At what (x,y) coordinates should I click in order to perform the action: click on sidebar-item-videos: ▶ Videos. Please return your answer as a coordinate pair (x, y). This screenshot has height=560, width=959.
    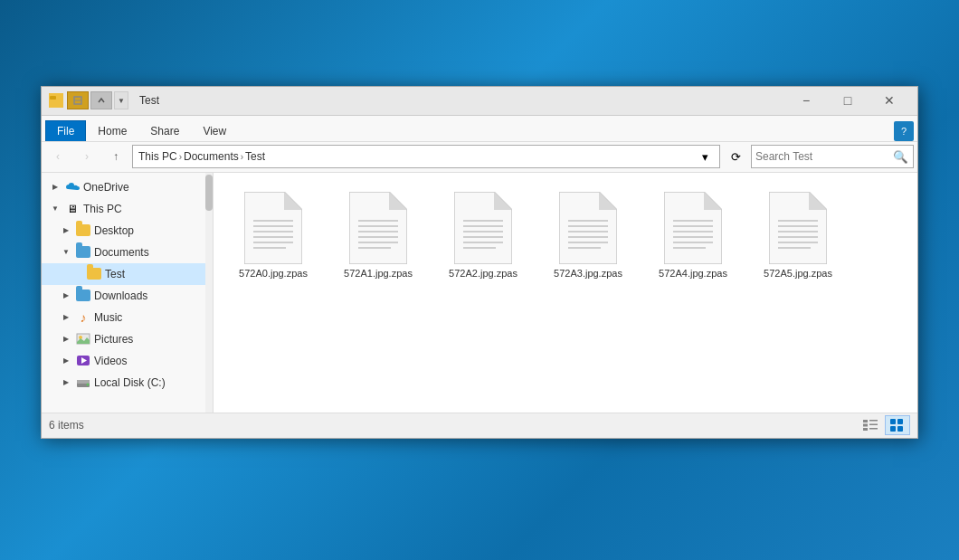
    Looking at the image, I should click on (127, 361).